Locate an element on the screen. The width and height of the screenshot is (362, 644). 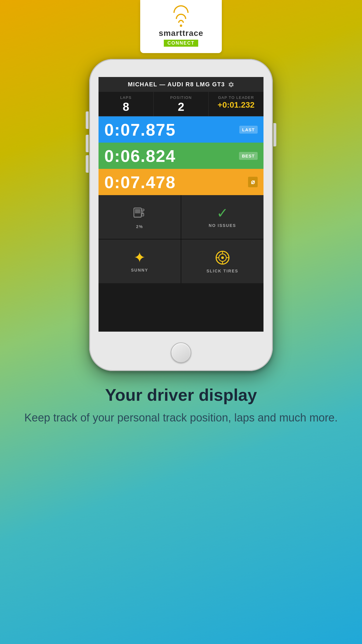
weather-label: SUNNY is located at coordinates (139, 270).